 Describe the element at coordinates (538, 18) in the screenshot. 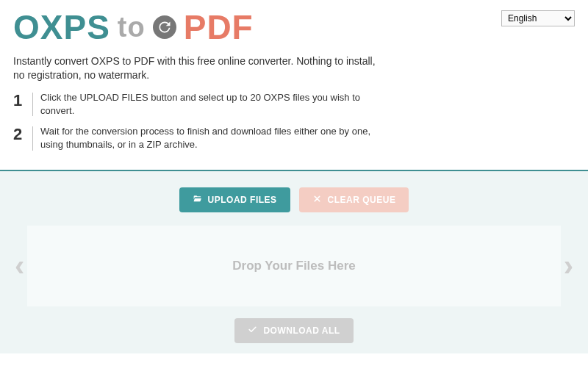

I see `language-select: English` at that location.